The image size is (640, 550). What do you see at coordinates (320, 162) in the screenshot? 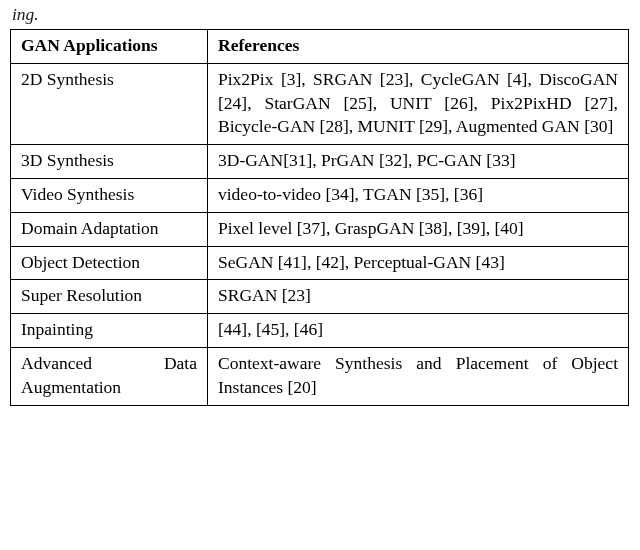
I see `table-row: 3D Synthesis 3D-GAN[31], PrGAN [32], PC-…` at bounding box center [320, 162].